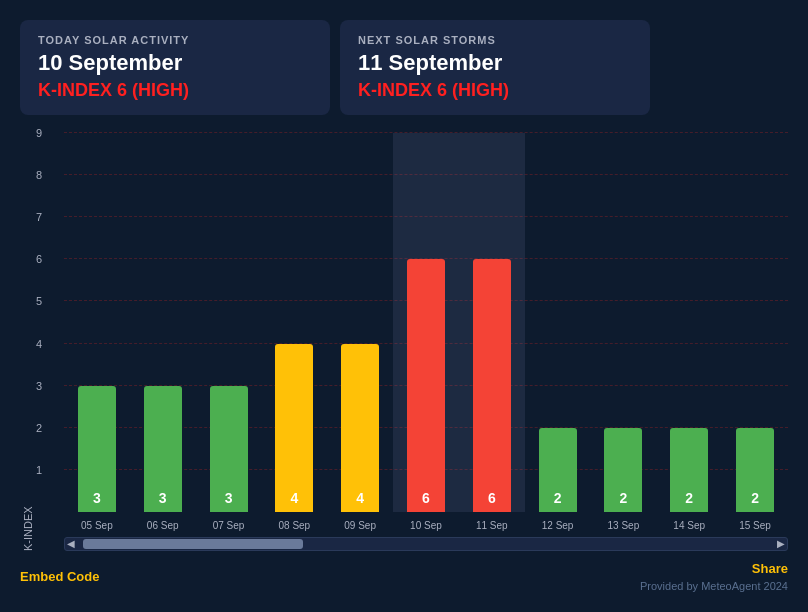  Describe the element at coordinates (39, 344) in the screenshot. I see `grid-label: 4` at that location.